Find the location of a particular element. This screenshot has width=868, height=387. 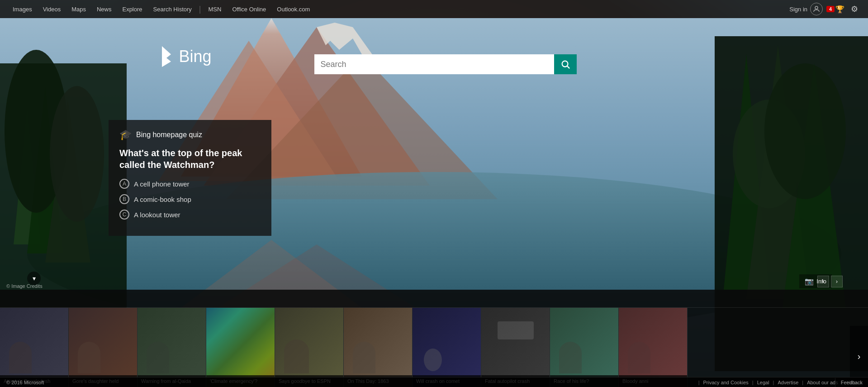

settings-button: ⚙ is located at coordinates (854, 9).